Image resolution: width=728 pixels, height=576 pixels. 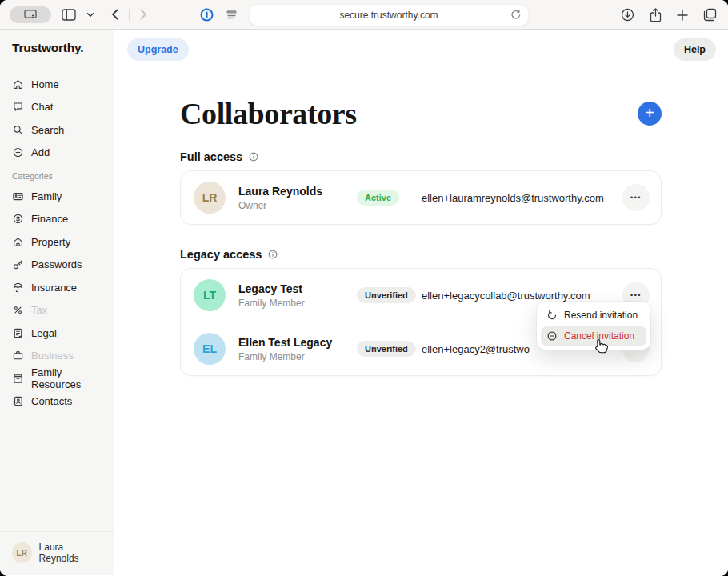 I want to click on sidebar-item-label: Tax, so click(x=39, y=310).